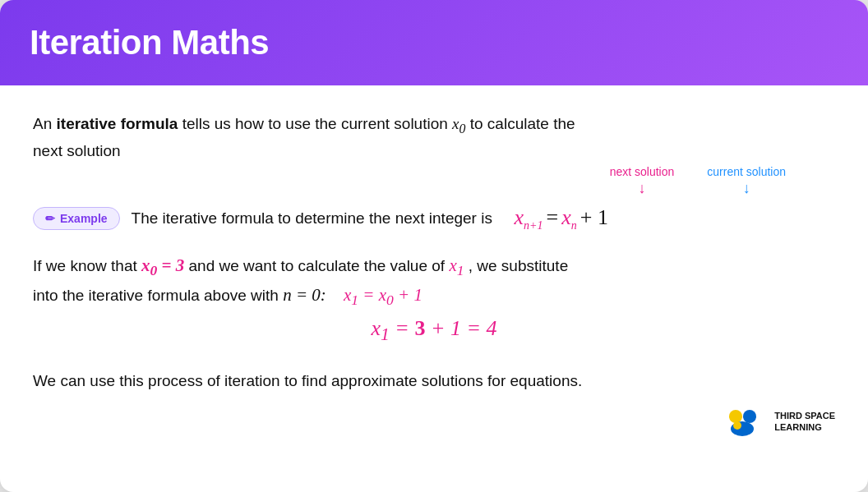 Image resolution: width=868 pixels, height=492 pixels. Describe the element at coordinates (805, 427) in the screenshot. I see `tsl-line2: LEARNING` at that location.